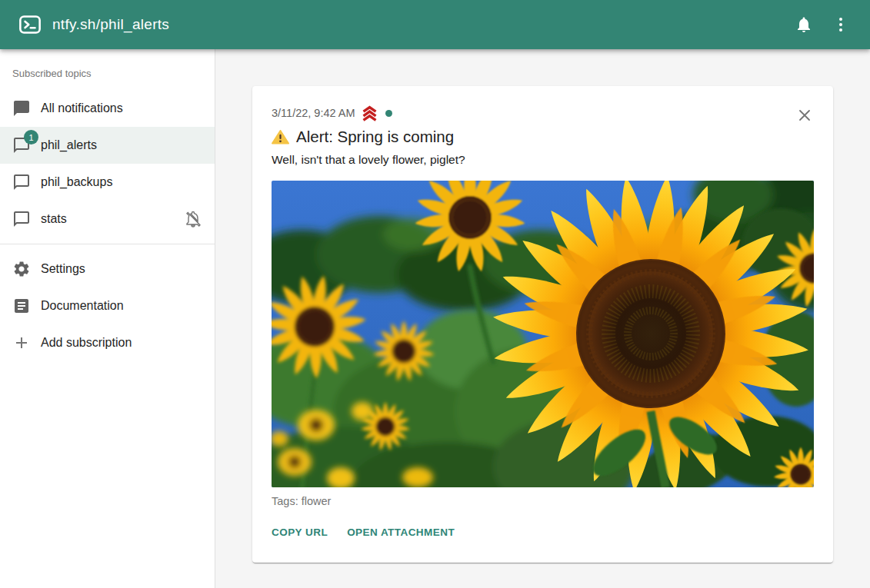 The height and width of the screenshot is (588, 870). What do you see at coordinates (435, 25) in the screenshot?
I see `app-bar: ntfy.sh/phil_alerts` at bounding box center [435, 25].